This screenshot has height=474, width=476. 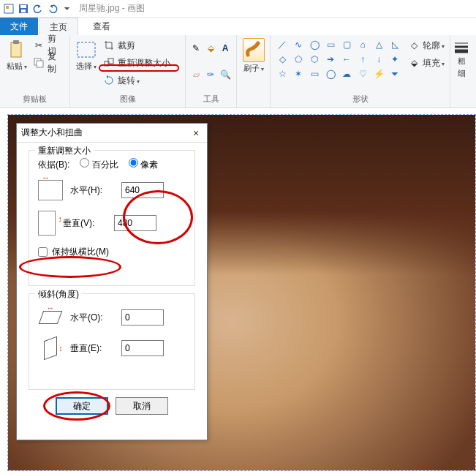 What do you see at coordinates (282, 59) in the screenshot?
I see `shape-diamond-icon: ◇` at bounding box center [282, 59].